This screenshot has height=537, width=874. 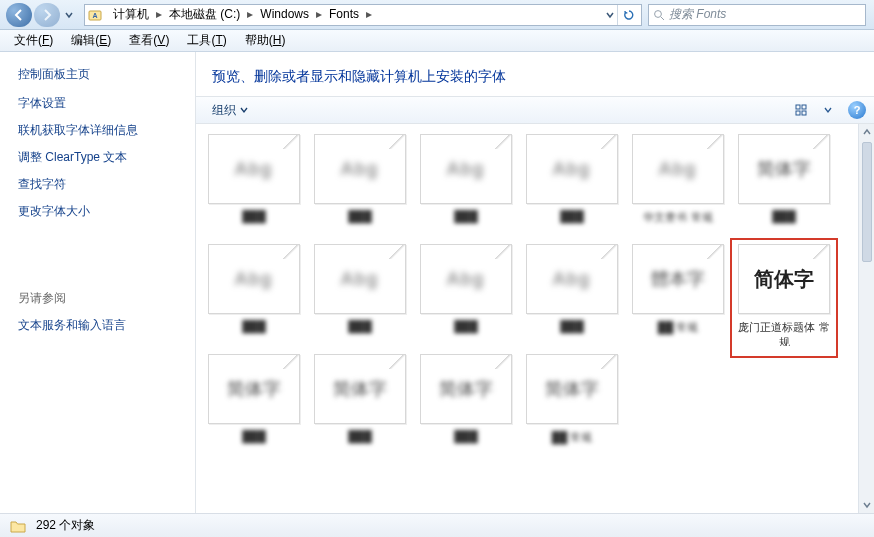 What do you see at coordinates (572, 405) in the screenshot?
I see `font-tile: 简体字██ 常规` at bounding box center [572, 405].